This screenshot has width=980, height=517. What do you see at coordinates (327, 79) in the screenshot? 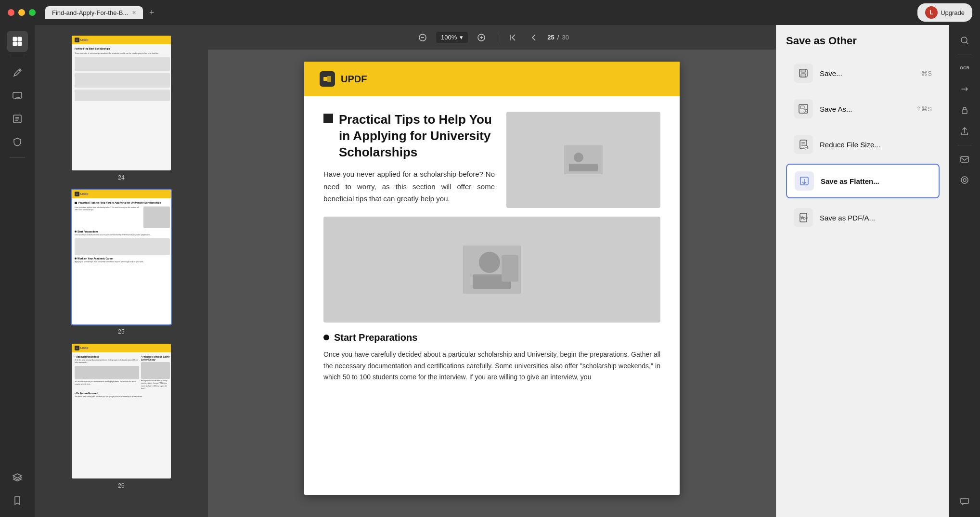
I see `updf-logo-icon` at bounding box center [327, 79].